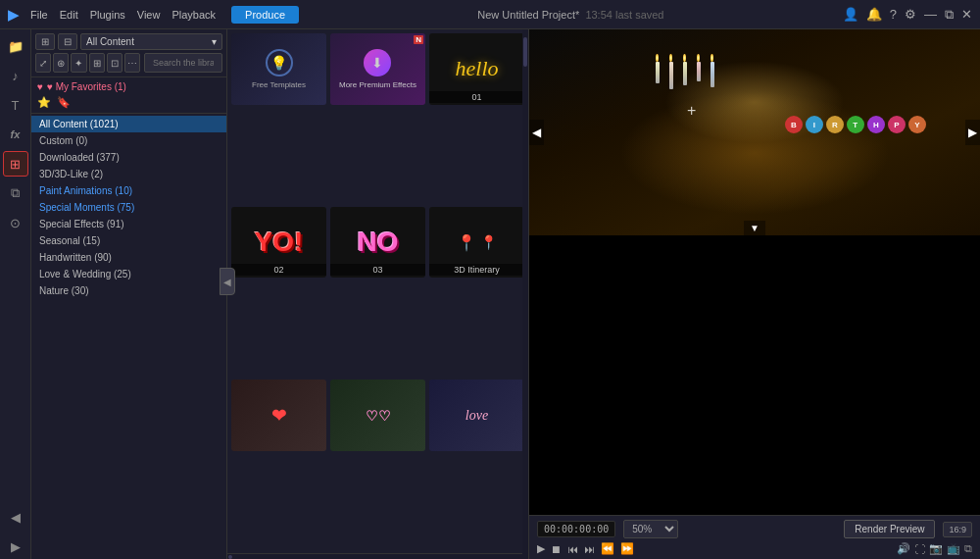 Image resolution: width=980 pixels, height=559 pixels. What do you see at coordinates (45, 41) in the screenshot?
I see `import-button: ⊞` at bounding box center [45, 41].